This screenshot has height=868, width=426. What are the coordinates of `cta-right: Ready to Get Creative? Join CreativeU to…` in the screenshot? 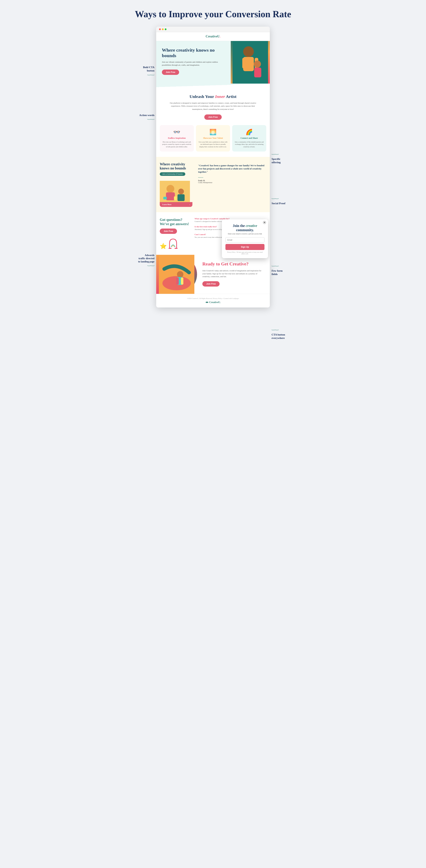 It's located at (234, 274).